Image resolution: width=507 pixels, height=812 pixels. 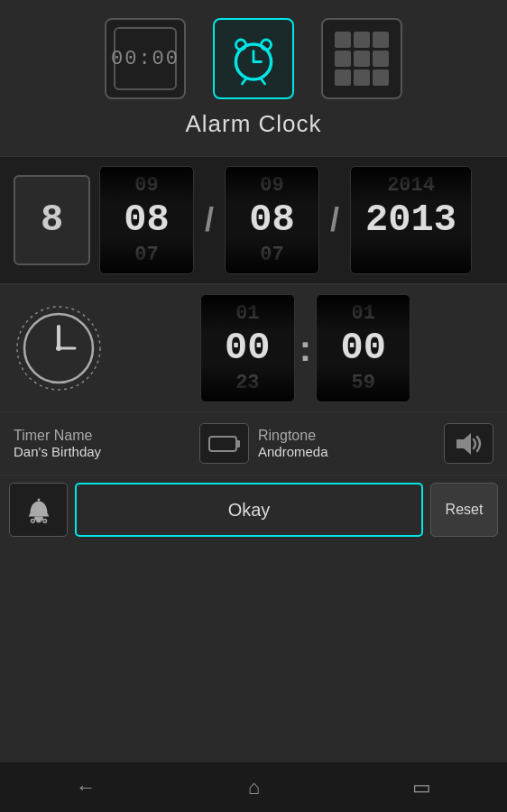 What do you see at coordinates (254, 788) in the screenshot?
I see `nav-home-button: ⌂` at bounding box center [254, 788].